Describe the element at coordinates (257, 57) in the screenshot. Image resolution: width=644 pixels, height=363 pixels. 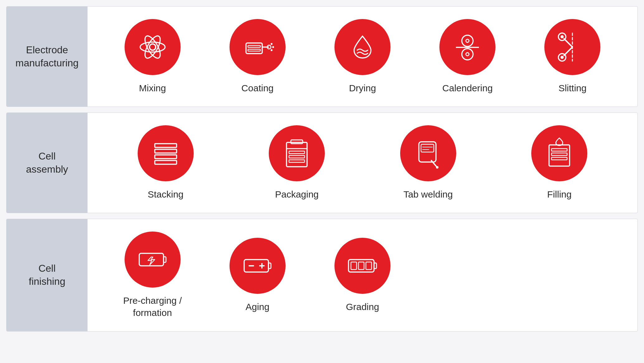
I see `coating-item: Coating` at that location.